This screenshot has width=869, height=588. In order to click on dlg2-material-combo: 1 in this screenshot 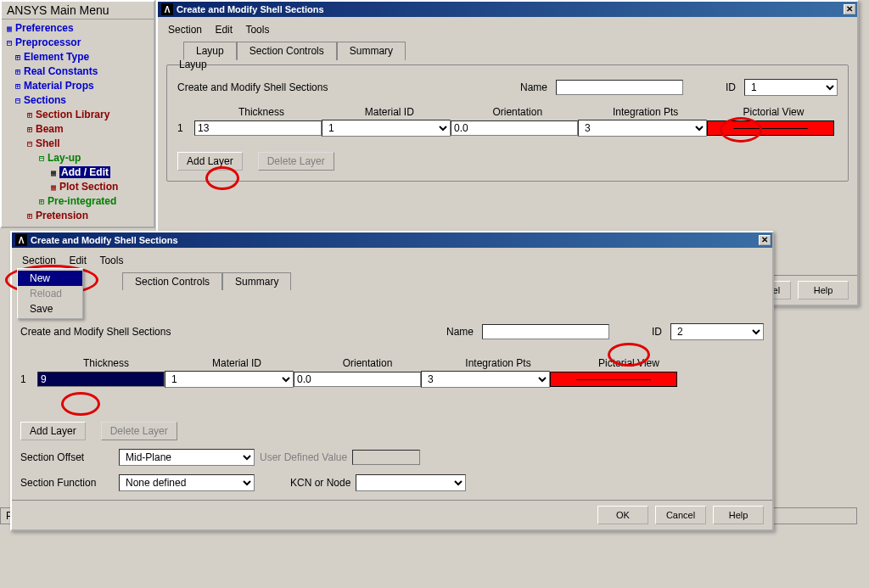, I will do `click(229, 379)`.